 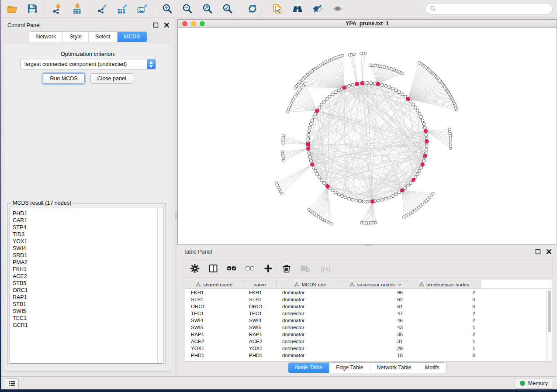 I want to click on mcds-result-item: STB5, so click(x=88, y=283).